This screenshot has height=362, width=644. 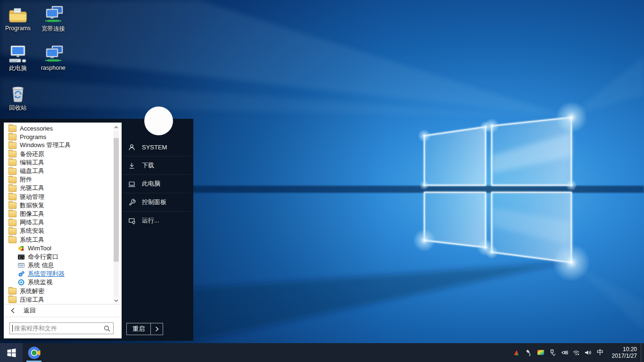 What do you see at coordinates (18, 97) in the screenshot?
I see `desktop-icon-recycle-bin: 回收站` at bounding box center [18, 97].